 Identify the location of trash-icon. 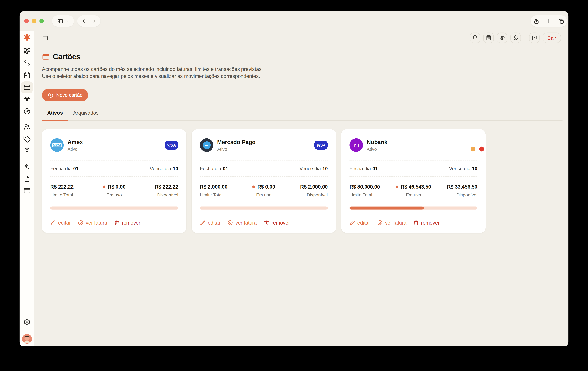
(117, 223).